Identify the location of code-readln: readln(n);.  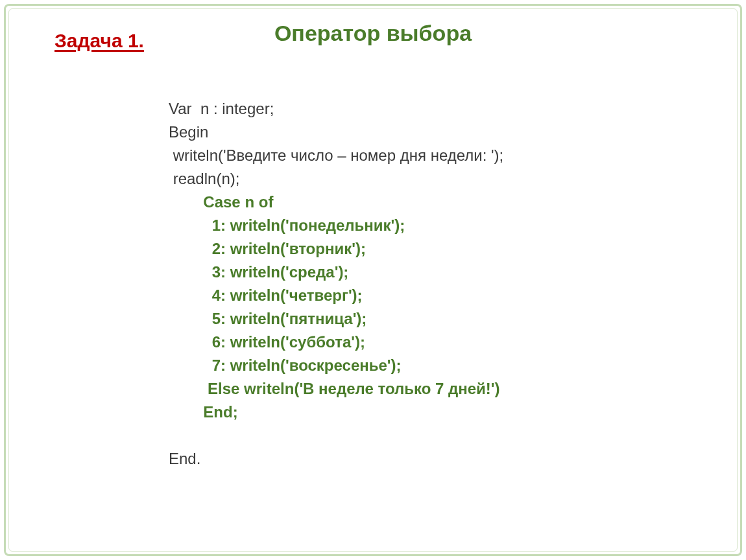
(204, 179).